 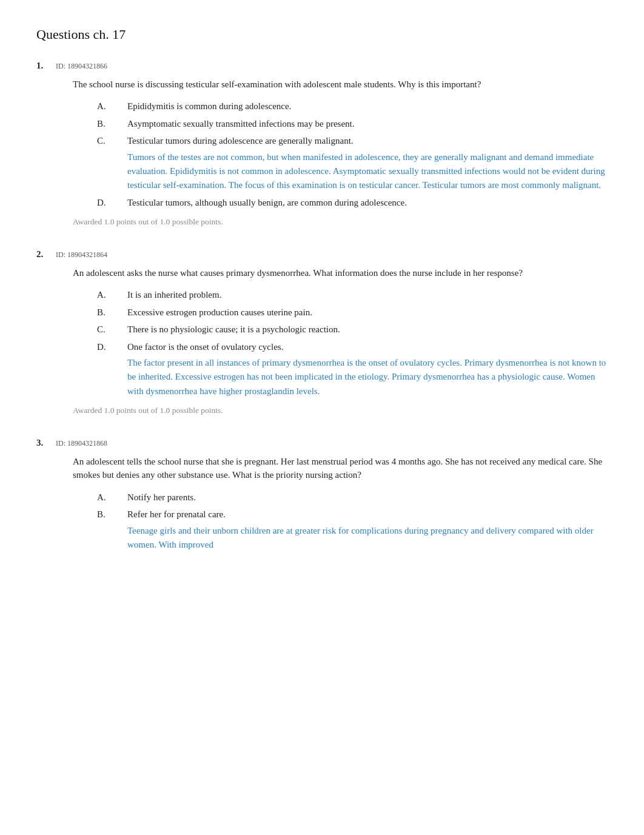 I want to click on question-num-2: 2., so click(x=45, y=255).